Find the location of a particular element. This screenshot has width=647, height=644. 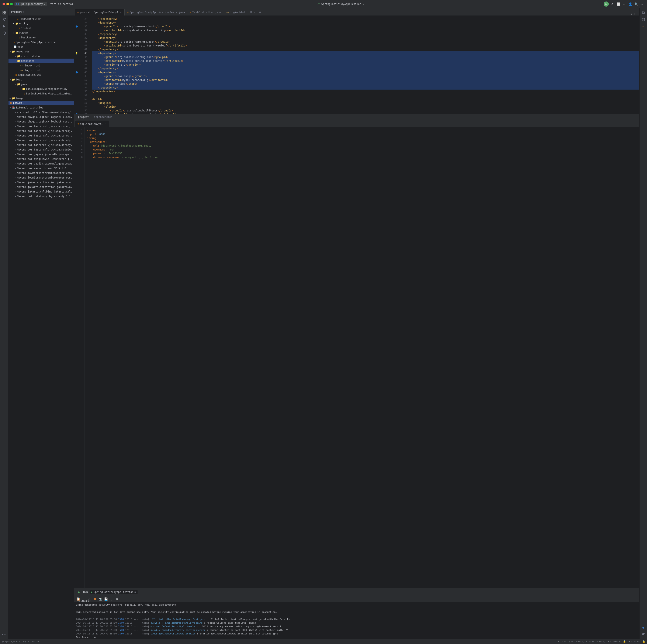

console-snapshot-btn: 📷 is located at coordinates (100, 599).